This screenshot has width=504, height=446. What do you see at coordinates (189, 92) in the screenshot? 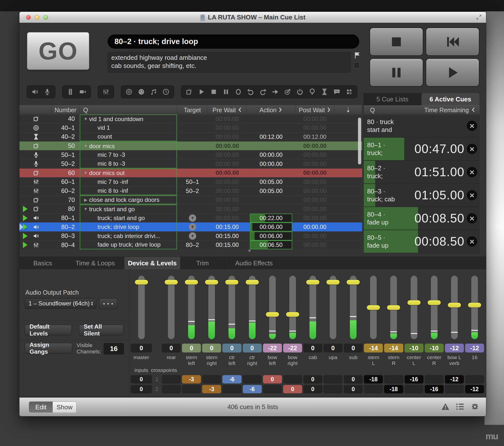
I see `toolbar-group-button` at bounding box center [189, 92].